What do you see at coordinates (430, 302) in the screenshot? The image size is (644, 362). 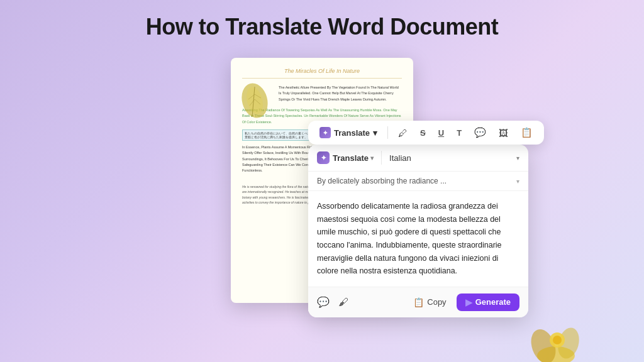 I see `copy-button: 📋 Copy` at bounding box center [430, 302].